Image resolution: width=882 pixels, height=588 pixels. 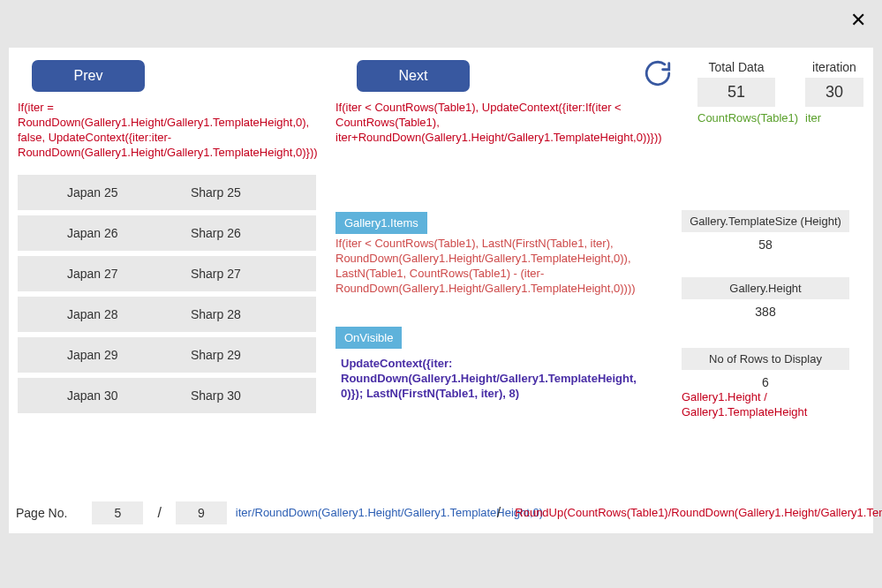 I want to click on cell-company: Sharp 29, so click(x=249, y=355).